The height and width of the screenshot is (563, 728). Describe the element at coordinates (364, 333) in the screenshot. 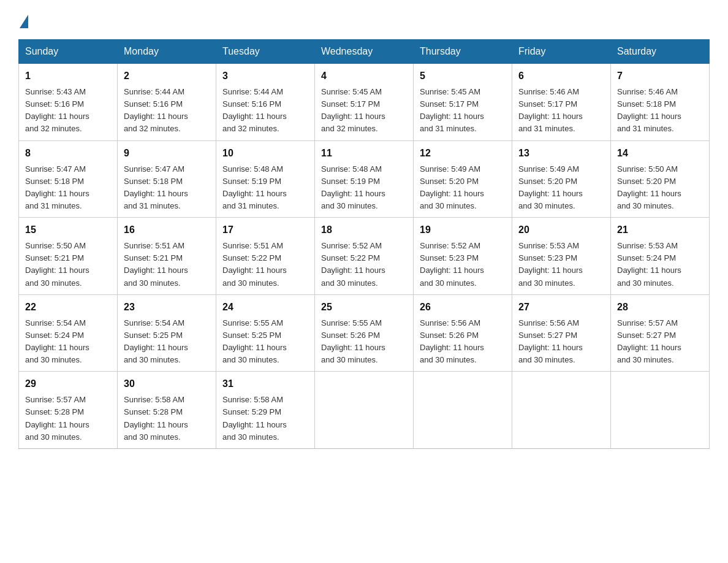

I see `calendar-week-row: 22Sunrise: 5:54 AMSunset: 5:24 PMDayligh…` at that location.